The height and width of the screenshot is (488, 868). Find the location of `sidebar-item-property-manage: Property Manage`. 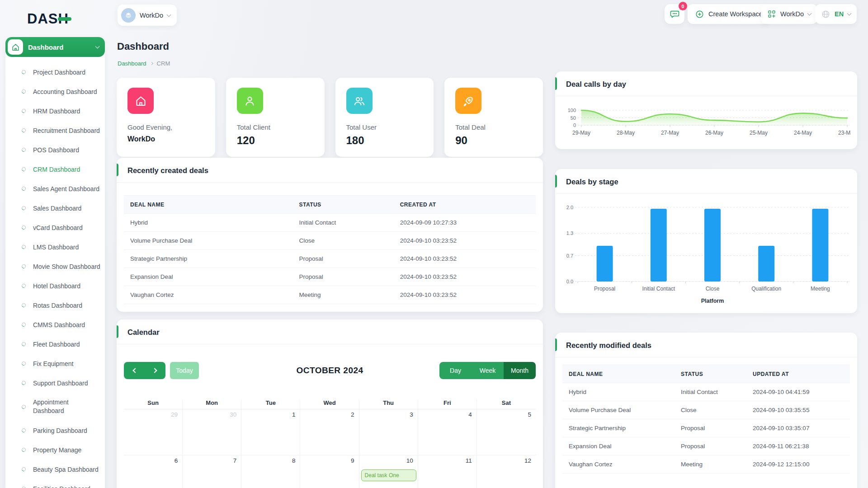

sidebar-item-property-manage: Property Manage is located at coordinates (55, 450).